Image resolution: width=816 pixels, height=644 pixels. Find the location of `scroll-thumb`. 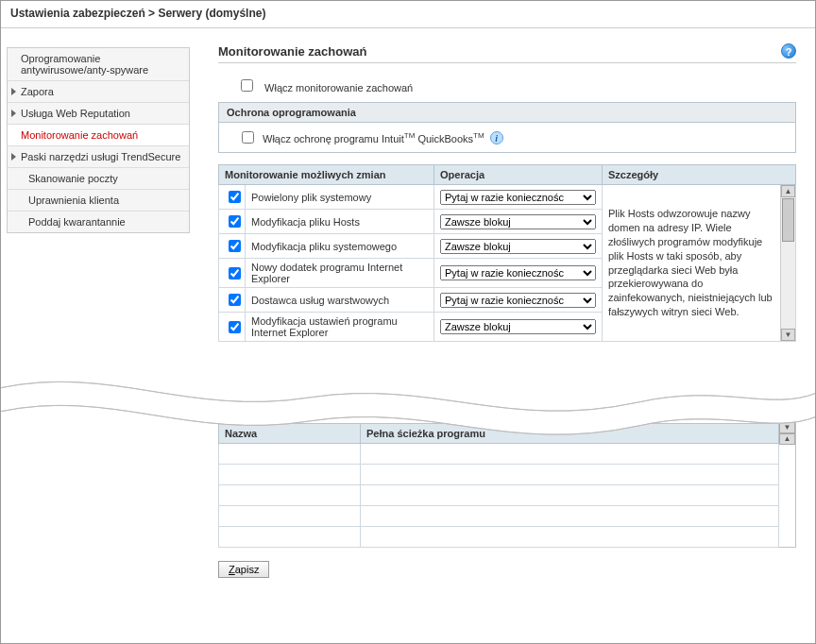

scroll-thumb is located at coordinates (788, 220).